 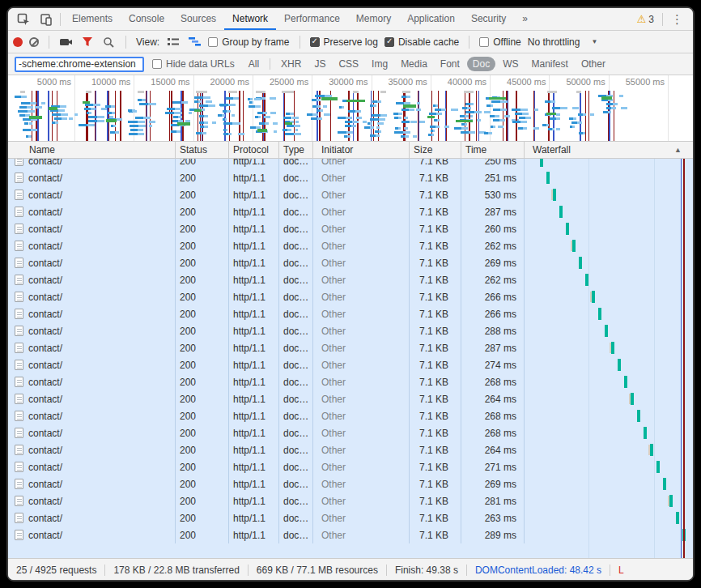 I want to click on filter-pill-img: Img, so click(x=380, y=64).